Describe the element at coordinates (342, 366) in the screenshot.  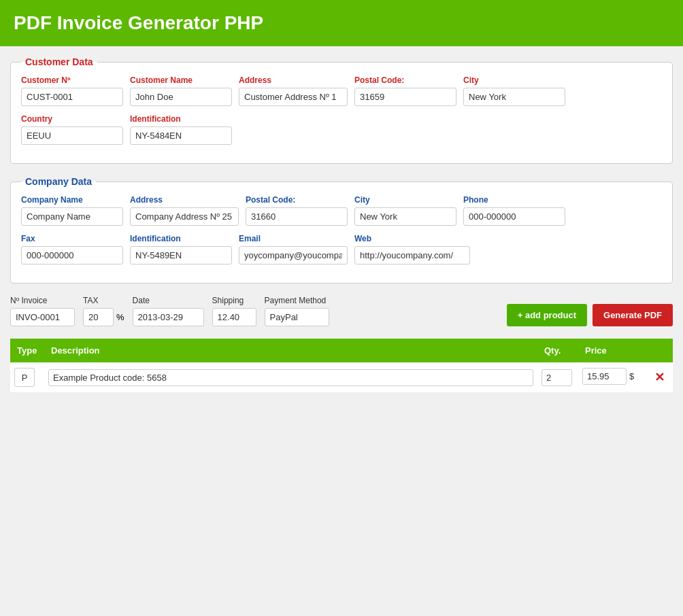
I see `product-table: Type Description Qty. Price P` at that location.